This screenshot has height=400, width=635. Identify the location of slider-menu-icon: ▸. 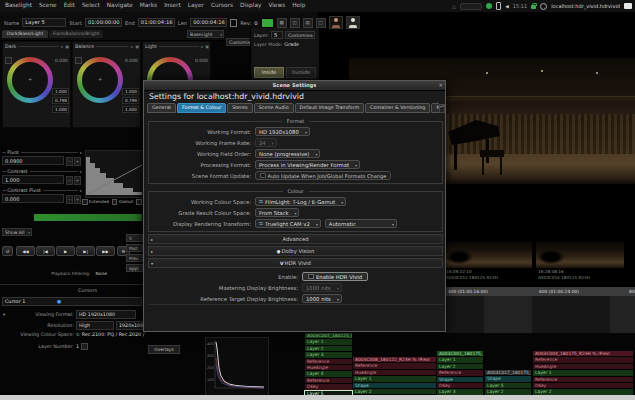
(81, 172).